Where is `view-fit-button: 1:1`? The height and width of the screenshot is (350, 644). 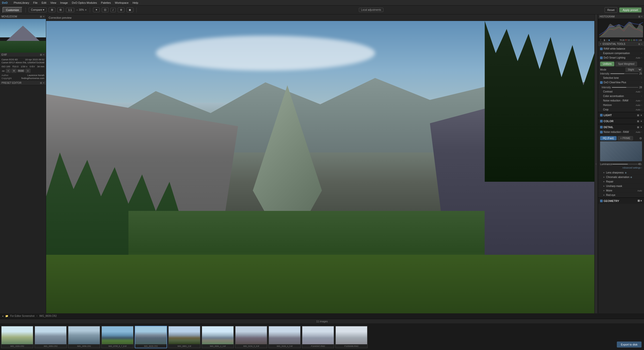 view-fit-button: 1:1 is located at coordinates (70, 10).